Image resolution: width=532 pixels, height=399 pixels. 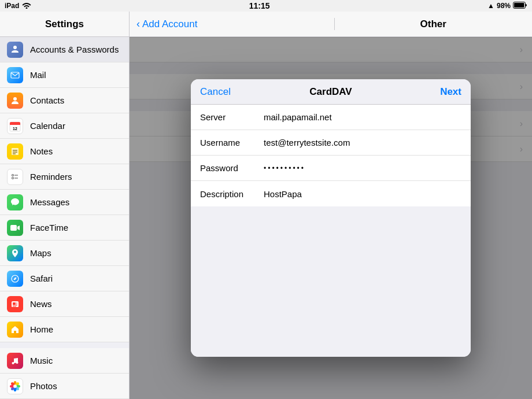 What do you see at coordinates (12, 6) in the screenshot?
I see `carrier-label: iPad` at bounding box center [12, 6].